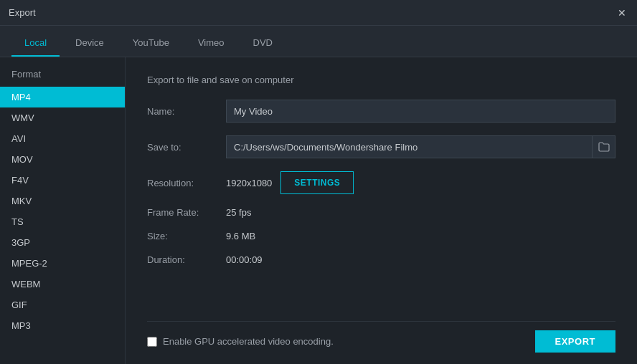 This screenshot has height=364, width=637. Describe the element at coordinates (382, 259) in the screenshot. I see `duration-row: Duration: 00:00:09` at that location.